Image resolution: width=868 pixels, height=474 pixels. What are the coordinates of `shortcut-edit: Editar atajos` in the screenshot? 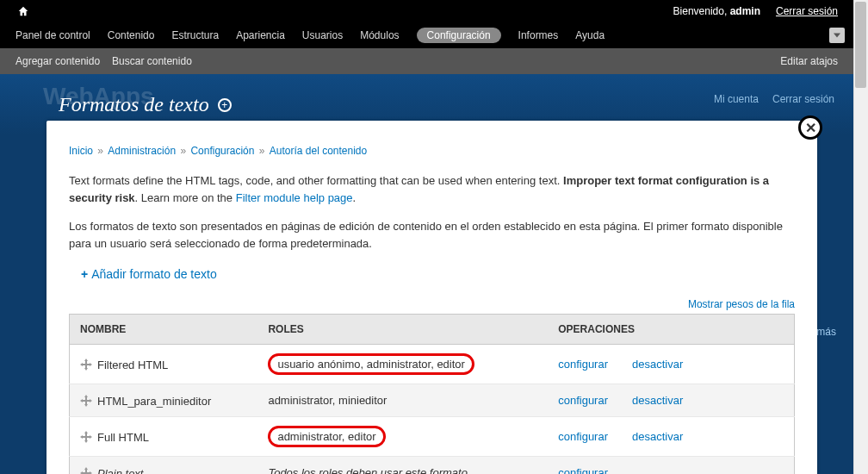 It's located at (809, 61).